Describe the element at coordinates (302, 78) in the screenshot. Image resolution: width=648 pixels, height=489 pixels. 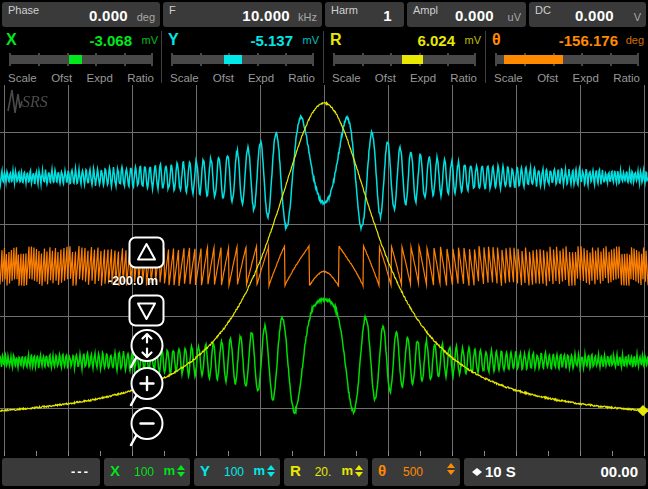
I see `channel-y-ratio-button: Ratio` at that location.